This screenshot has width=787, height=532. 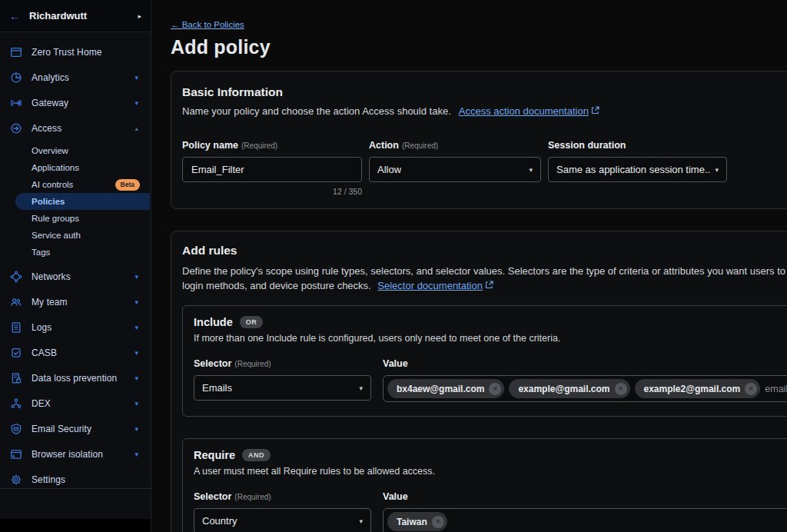 What do you see at coordinates (75, 252) in the screenshot?
I see `sidebar-subitem-tags: Tags` at bounding box center [75, 252].